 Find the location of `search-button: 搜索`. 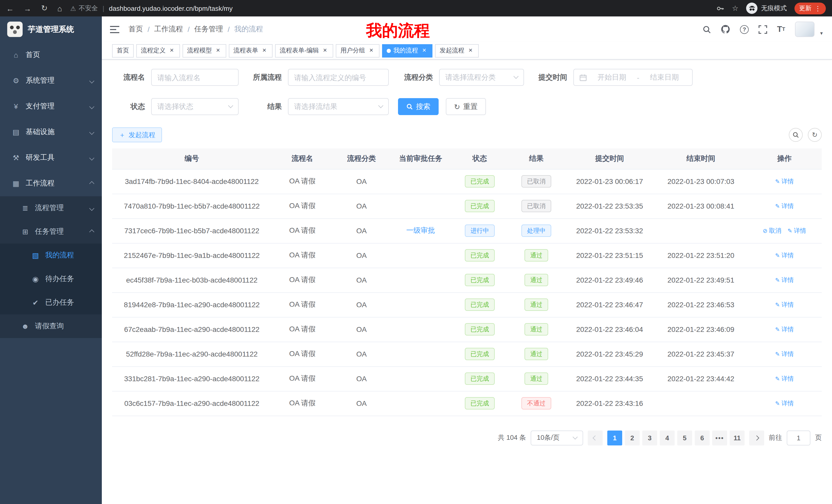

search-button: 搜索 is located at coordinates (418, 107).